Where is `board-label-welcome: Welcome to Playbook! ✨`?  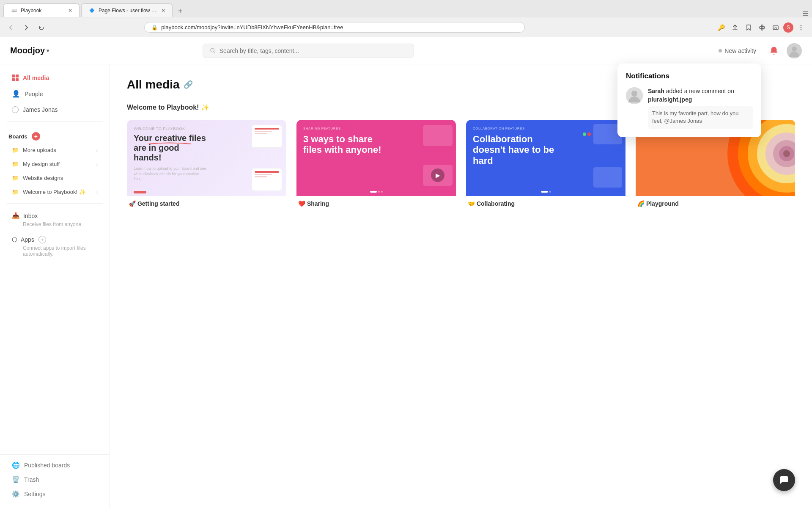 board-label-welcome: Welcome to Playbook! ✨ is located at coordinates (54, 192).